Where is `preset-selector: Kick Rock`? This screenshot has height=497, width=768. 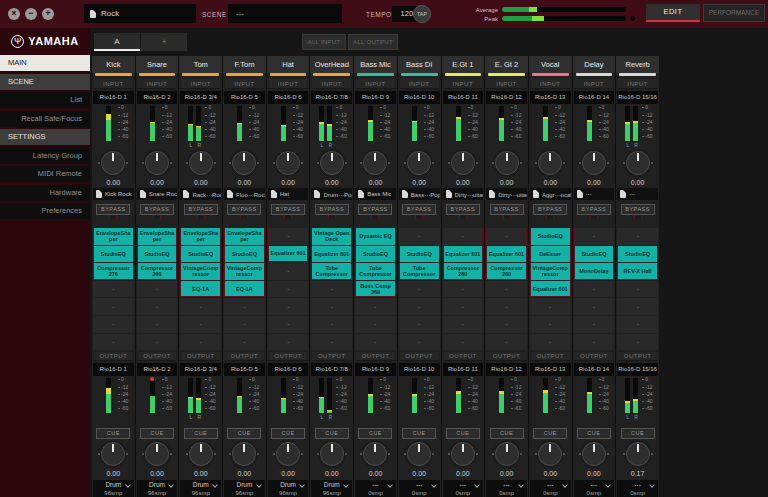
preset-selector: Kick Rock is located at coordinates (114, 194).